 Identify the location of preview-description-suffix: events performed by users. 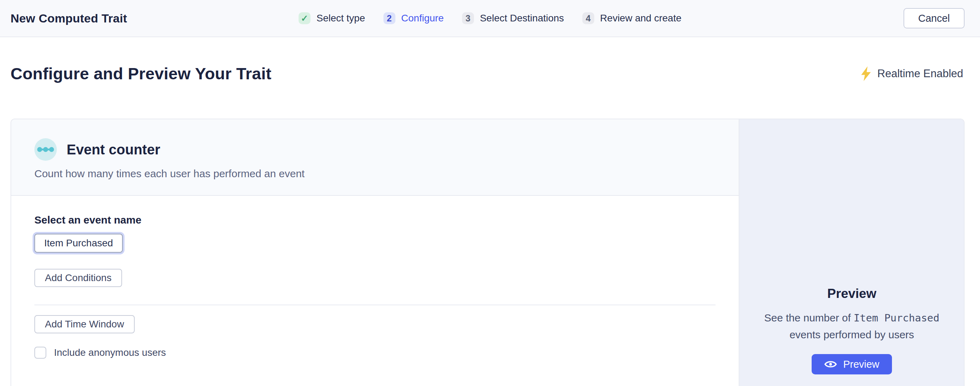
(852, 335).